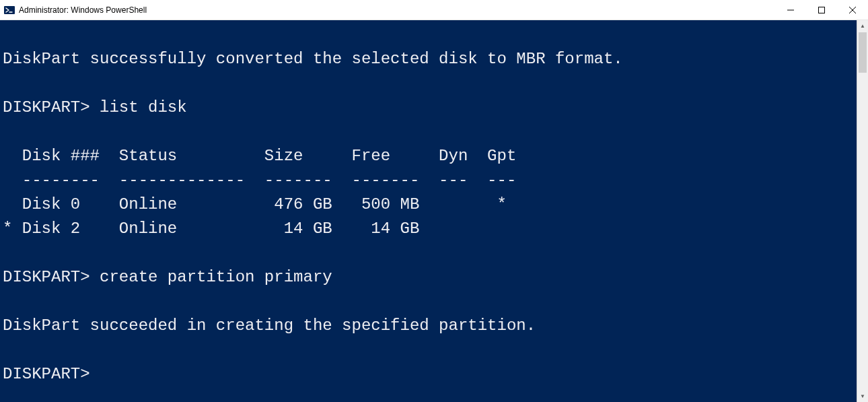 The height and width of the screenshot is (402, 868). I want to click on window-controls, so click(822, 9).